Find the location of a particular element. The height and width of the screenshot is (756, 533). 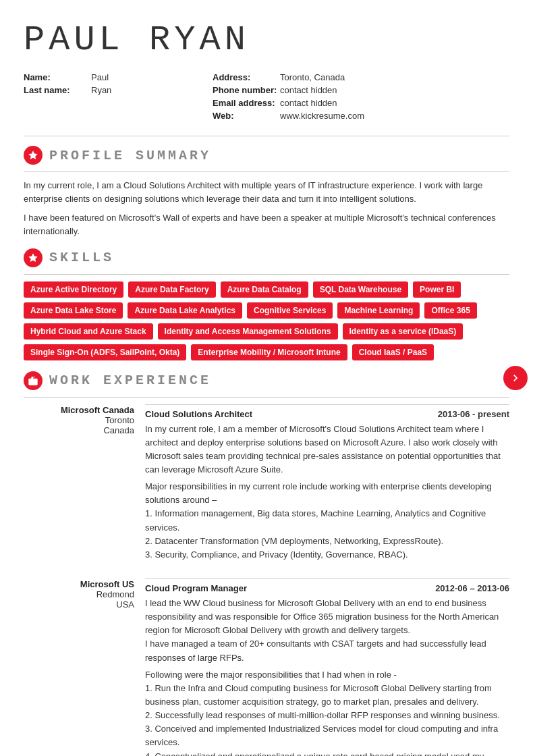

job-desc-1a: In my current role, I am a member of Mic… is located at coordinates (327, 450).